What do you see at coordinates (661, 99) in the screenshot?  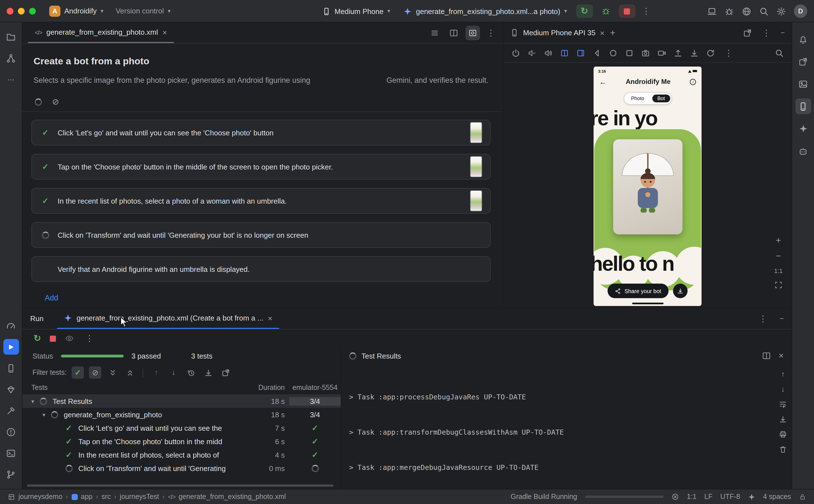 I see `toggle-bot: Bot` at bounding box center [661, 99].